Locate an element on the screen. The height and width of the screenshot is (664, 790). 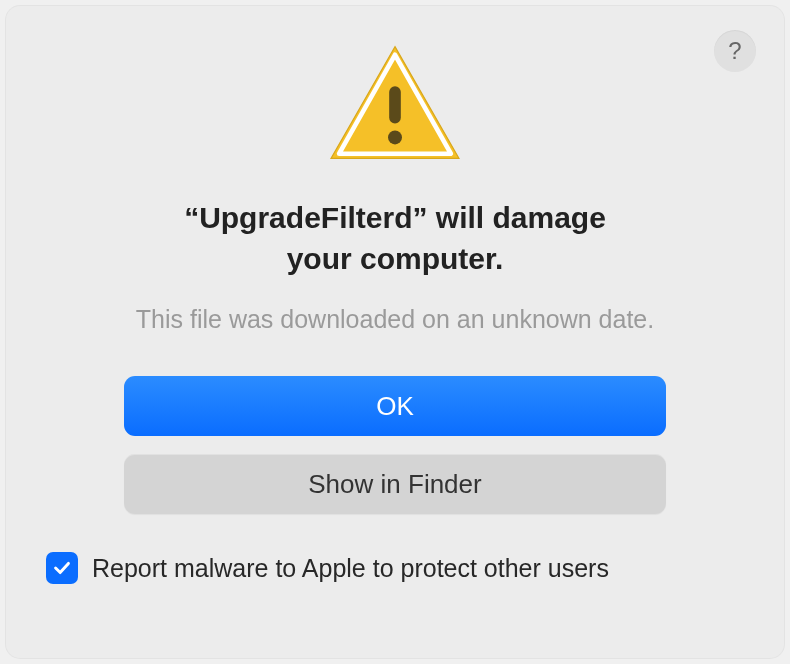
dialog-subtitle: This file was downloaded on an unknown d… is located at coordinates (395, 320).